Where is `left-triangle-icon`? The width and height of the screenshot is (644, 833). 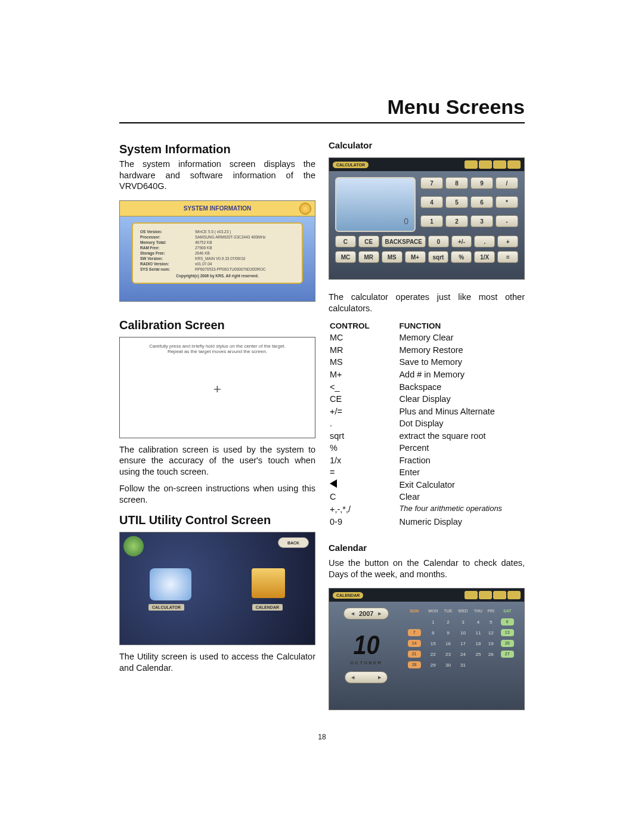
left-triangle-icon is located at coordinates (333, 484).